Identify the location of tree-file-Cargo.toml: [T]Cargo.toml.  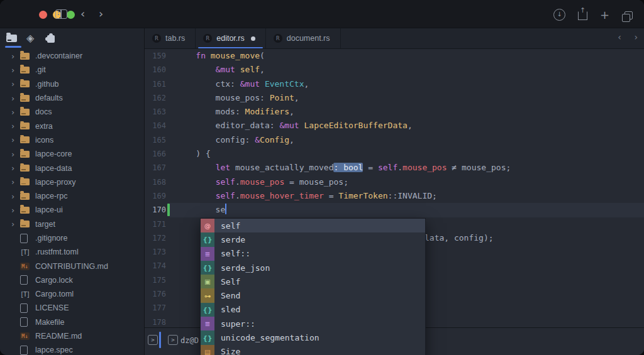
(72, 294).